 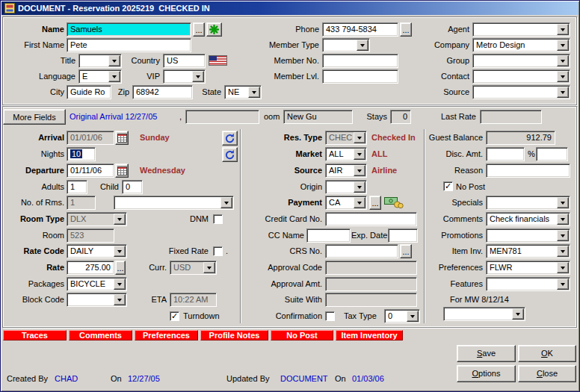 What do you see at coordinates (122, 170) in the screenshot?
I see `departure-calendar-button` at bounding box center [122, 170].